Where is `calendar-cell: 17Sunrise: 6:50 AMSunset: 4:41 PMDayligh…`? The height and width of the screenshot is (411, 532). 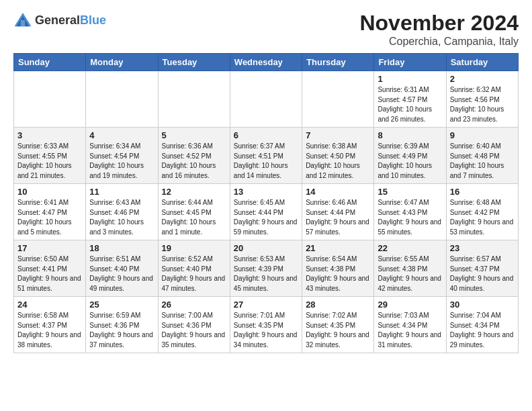
calendar-cell: 17Sunrise: 6:50 AMSunset: 4:41 PMDayligh… is located at coordinates (50, 269).